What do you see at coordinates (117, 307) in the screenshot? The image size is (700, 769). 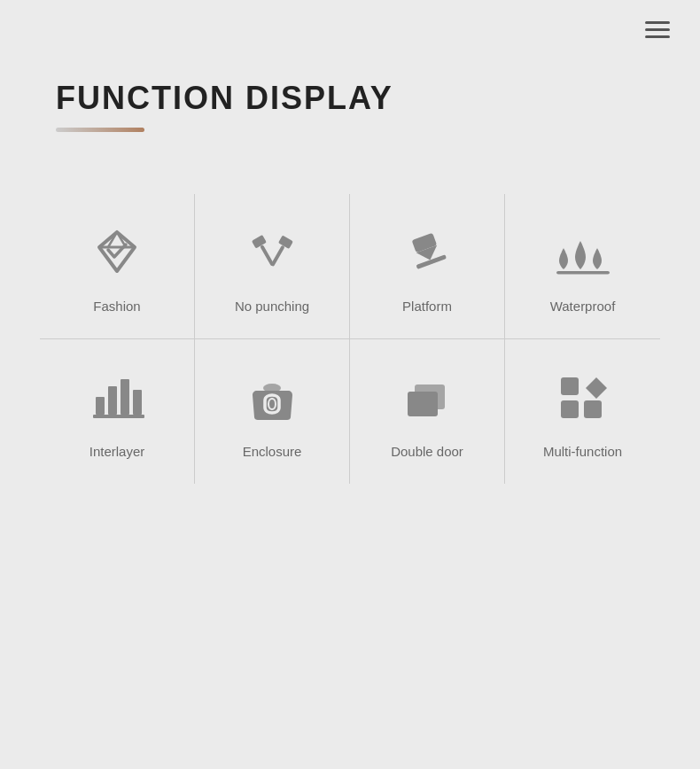 I see `fashion-label: Fashion` at bounding box center [117, 307].